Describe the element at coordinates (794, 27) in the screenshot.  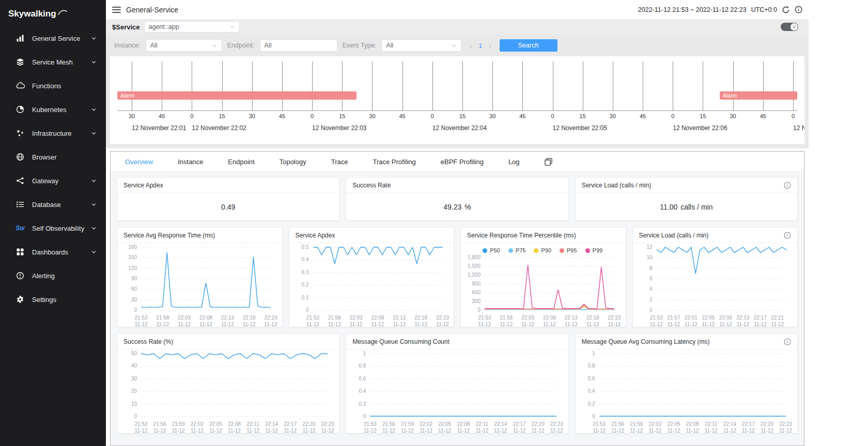
I see `toggle-knob: V` at that location.